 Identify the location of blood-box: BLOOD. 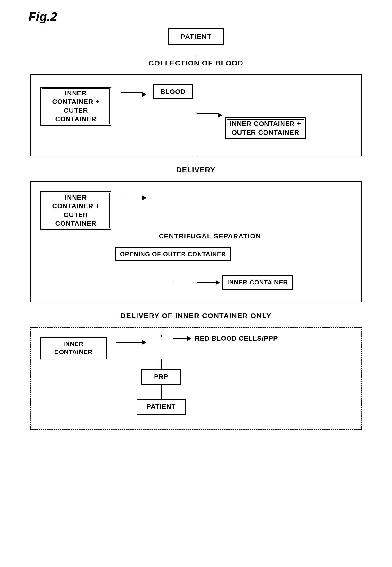
(173, 92).